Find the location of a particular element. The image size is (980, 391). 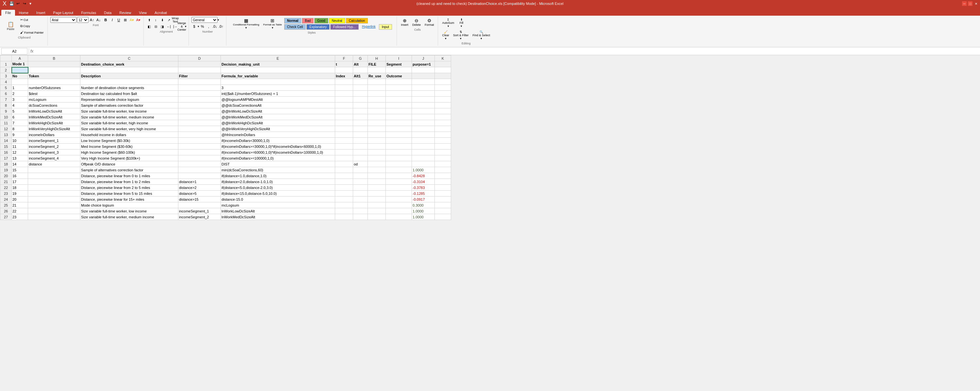

align-middle-btn: ↕ is located at coordinates (156, 20).